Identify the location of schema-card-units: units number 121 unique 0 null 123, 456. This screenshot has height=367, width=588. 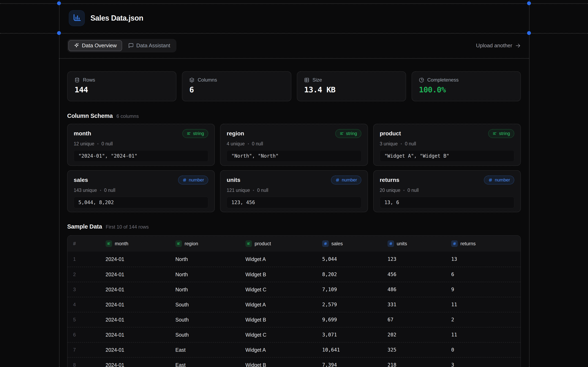
(294, 191).